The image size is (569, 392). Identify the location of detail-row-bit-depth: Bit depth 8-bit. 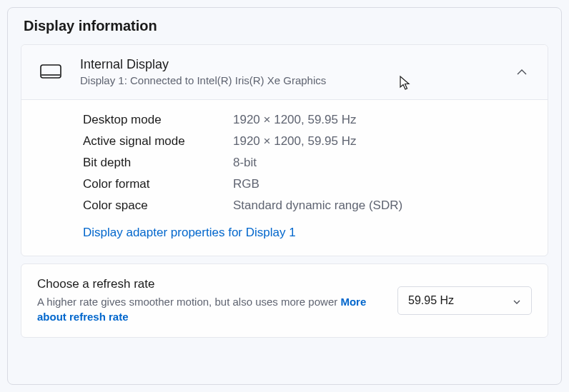
(307, 163).